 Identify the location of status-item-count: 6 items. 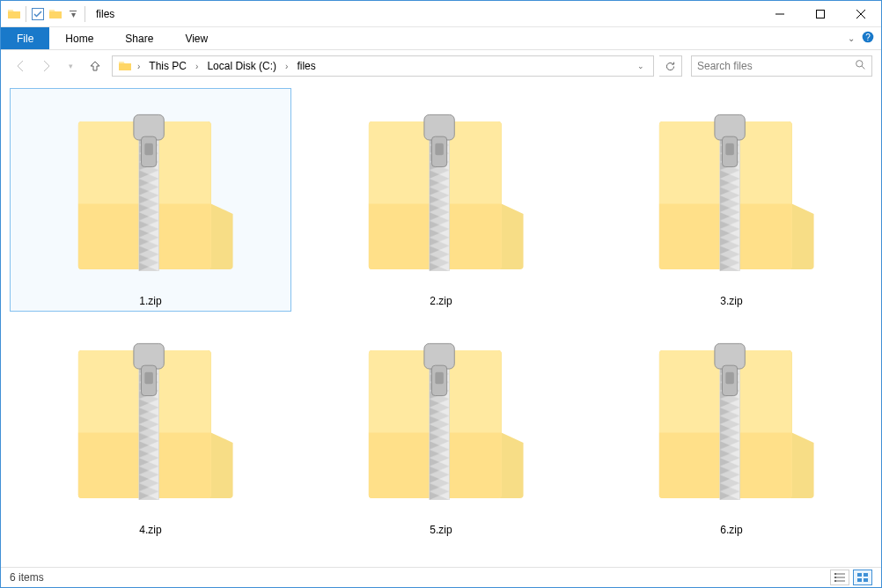
(26, 577).